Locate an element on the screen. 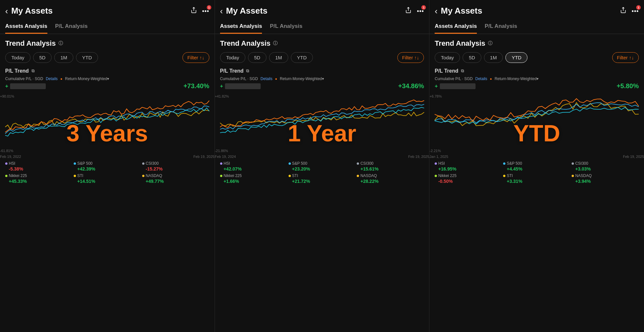 This screenshot has width=644, height=332. legend-value: +45.33% is located at coordinates (39, 181).